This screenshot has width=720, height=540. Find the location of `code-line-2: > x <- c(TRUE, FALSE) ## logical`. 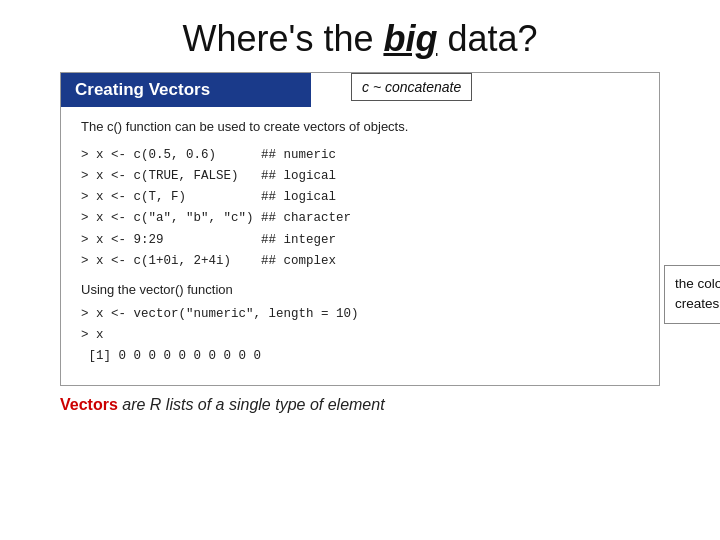

code-line-2: > x <- c(TRUE, FALSE) ## logical is located at coordinates (360, 176).